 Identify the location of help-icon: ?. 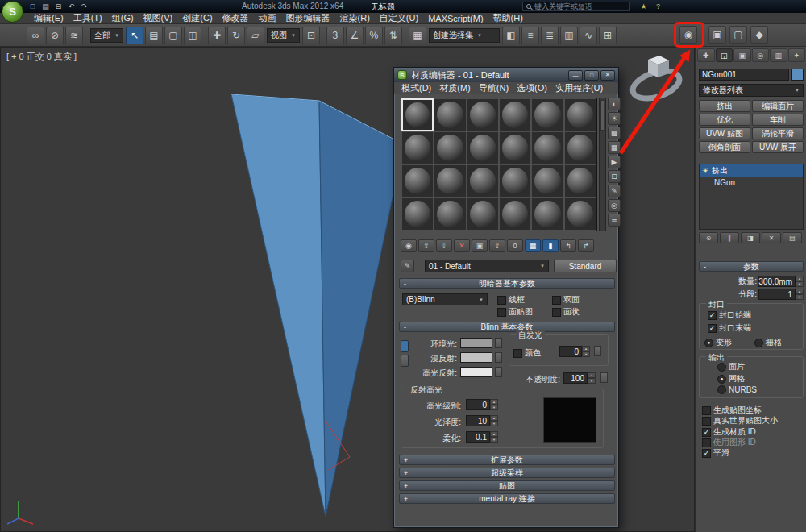
(658, 6).